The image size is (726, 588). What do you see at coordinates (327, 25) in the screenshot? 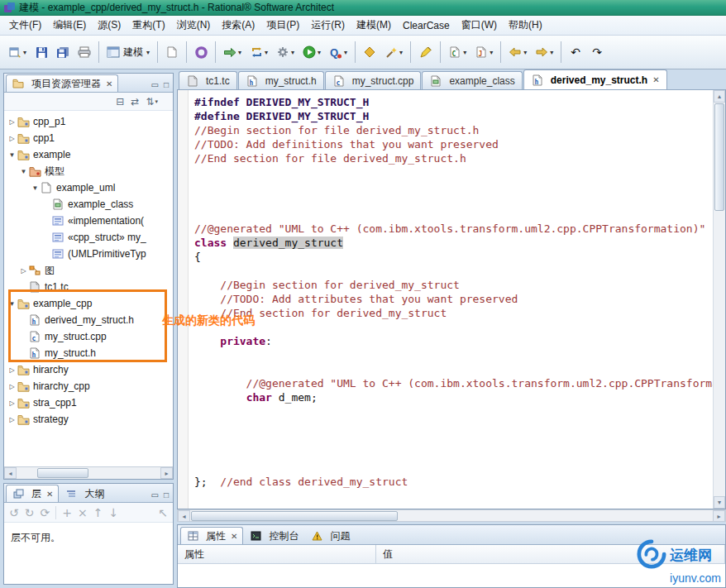
I see `menu-item-7: 运行(R)` at bounding box center [327, 25].